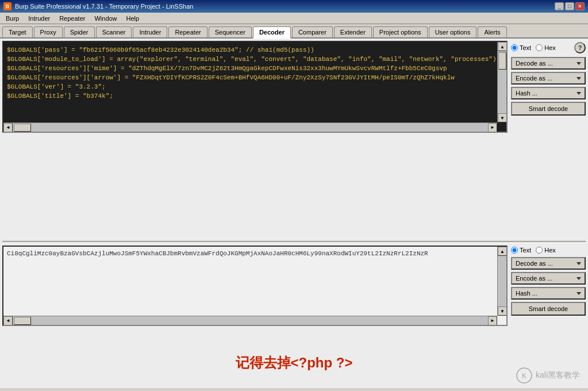 Image resolution: width=588 pixels, height=391 pixels. What do you see at coordinates (548, 293) in the screenshot?
I see `lower-hash-dropdown: Hash ...` at bounding box center [548, 293].